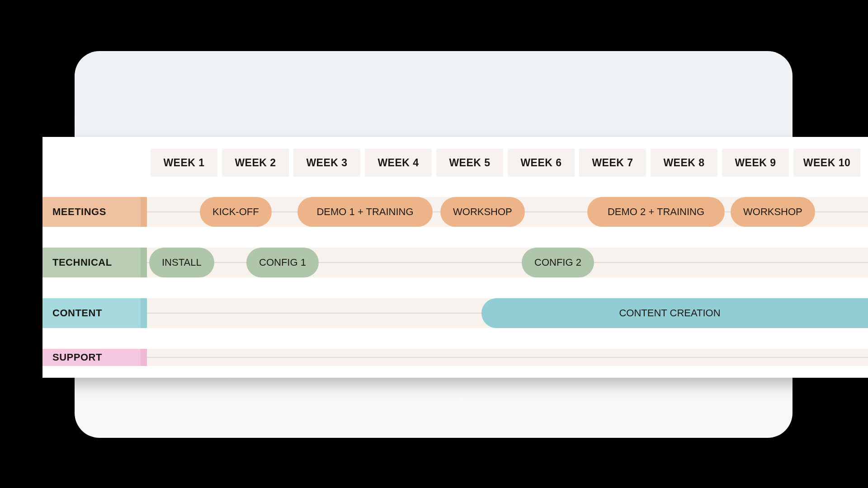  I want to click on pill-workshop-2: WORKSHOP, so click(773, 212).